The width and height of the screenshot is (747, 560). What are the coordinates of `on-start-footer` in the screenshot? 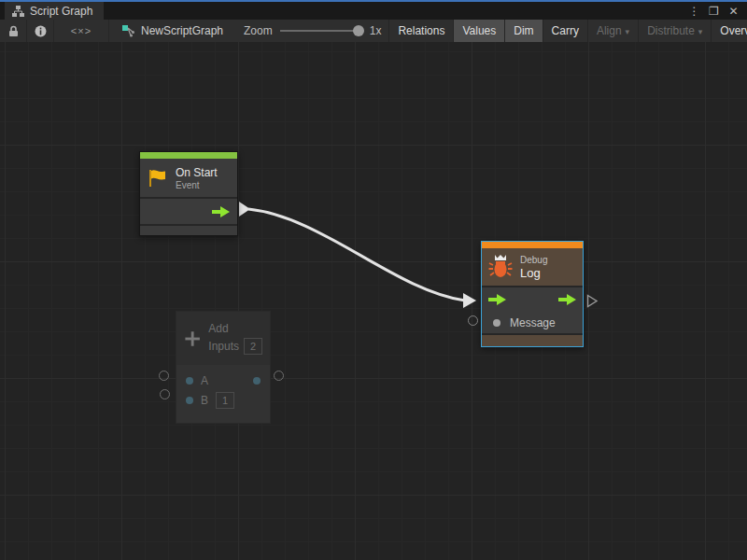 It's located at (189, 231).